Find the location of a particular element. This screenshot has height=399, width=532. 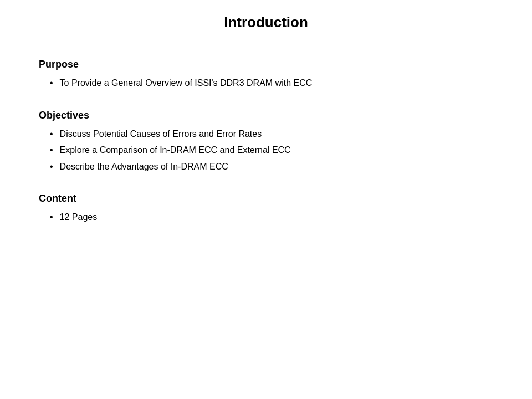

section-content: Content12 Pages is located at coordinates (266, 208).